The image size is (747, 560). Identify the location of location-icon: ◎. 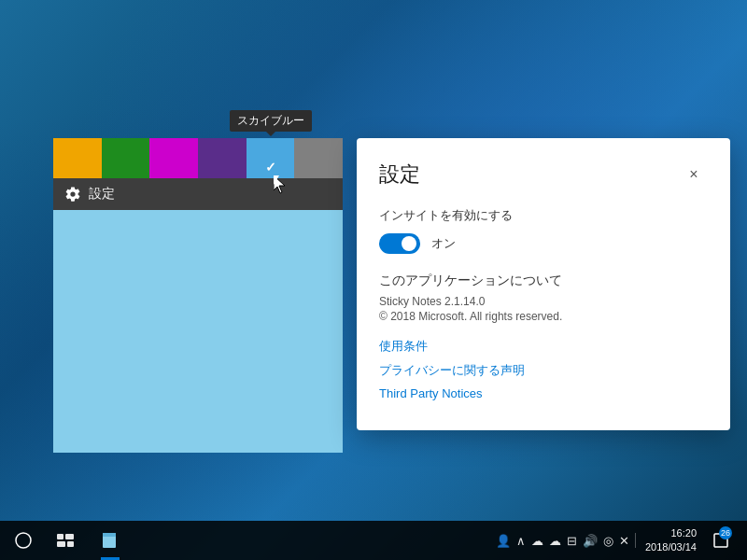
(609, 541).